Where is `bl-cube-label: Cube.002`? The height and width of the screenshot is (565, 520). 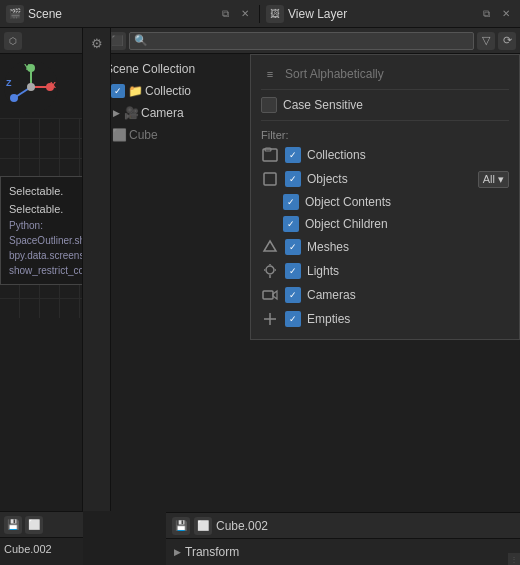 bl-cube-label: Cube.002 is located at coordinates (28, 549).